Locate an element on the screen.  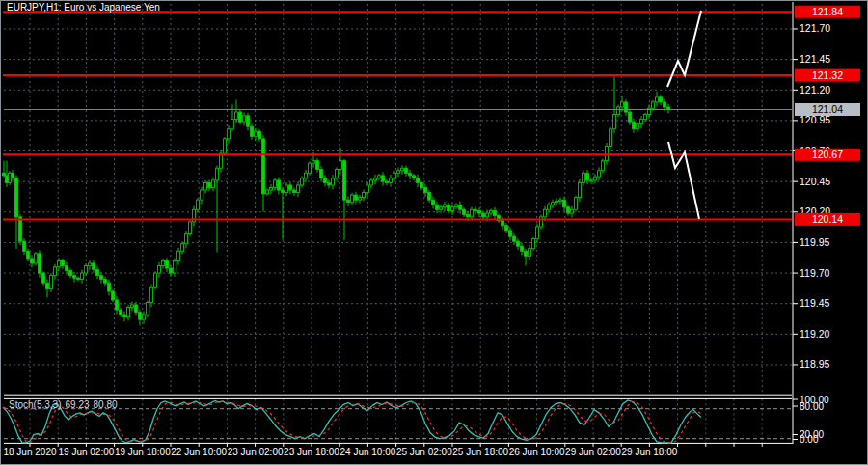
price-tick-label: 119.70 is located at coordinates (814, 273).